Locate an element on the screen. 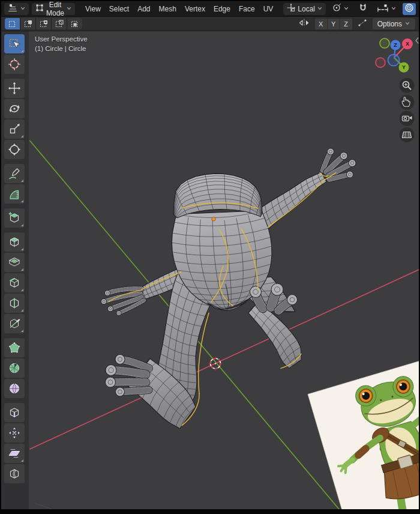  menu-vertex: Vertex is located at coordinates (195, 9).